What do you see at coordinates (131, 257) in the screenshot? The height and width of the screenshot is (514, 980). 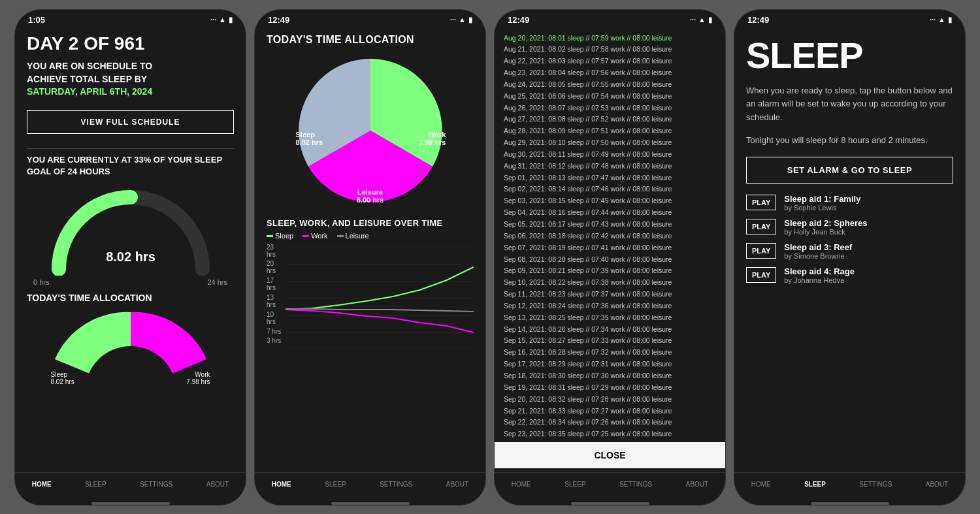 I see `svg-text: 8.02 hrs` at bounding box center [131, 257].